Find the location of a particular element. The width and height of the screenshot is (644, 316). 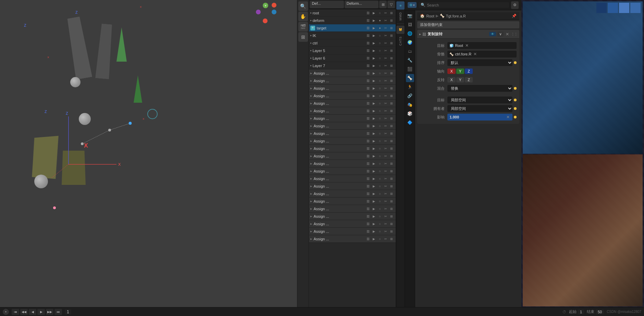

assign-row-14: ▸ Assign ... ⛓ ▶ ○ ✂ ⊞ is located at coordinates (352, 179).